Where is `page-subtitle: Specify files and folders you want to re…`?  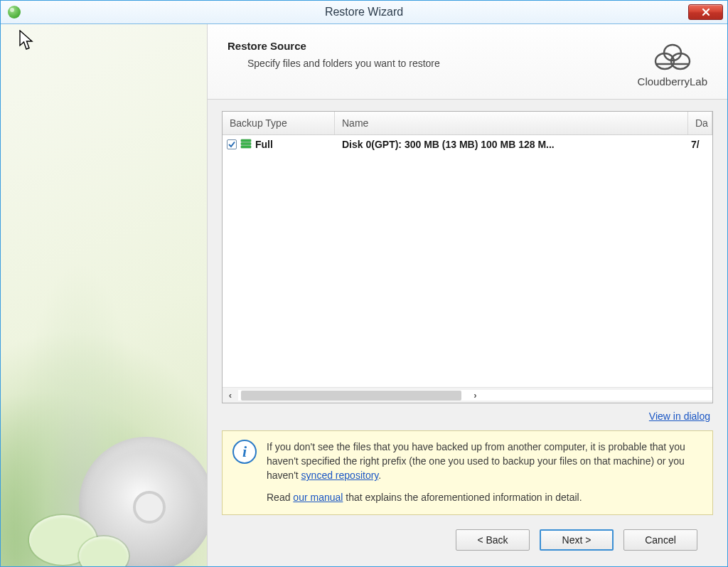
page-subtitle: Specify files and folders you want to re… is located at coordinates (442, 63).